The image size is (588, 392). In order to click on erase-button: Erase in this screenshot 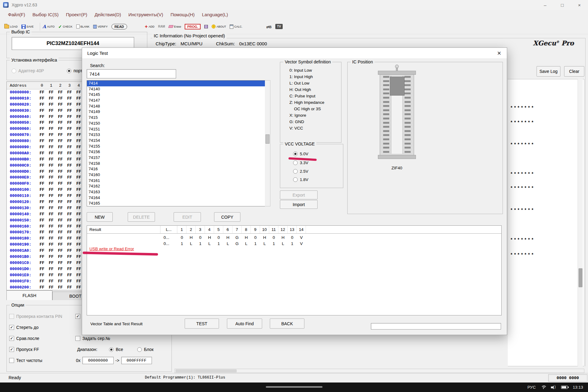, I will do `click(175, 27)`.